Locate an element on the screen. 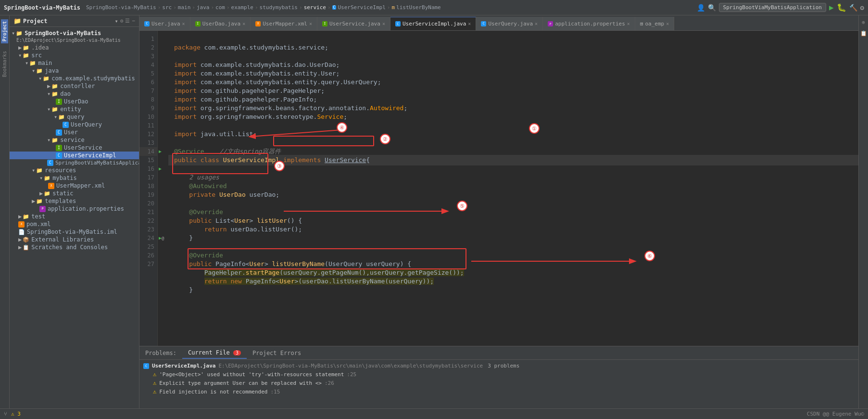 This screenshot has width=868, height=419. tab-appprops: P application.properties × is located at coordinates (589, 24).